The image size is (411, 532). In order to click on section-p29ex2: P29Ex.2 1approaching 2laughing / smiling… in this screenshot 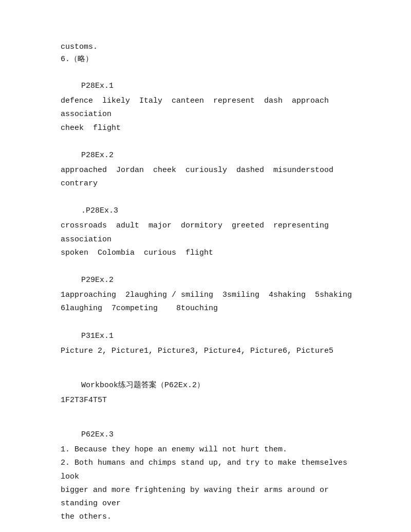, I will do `click(210, 295)`.